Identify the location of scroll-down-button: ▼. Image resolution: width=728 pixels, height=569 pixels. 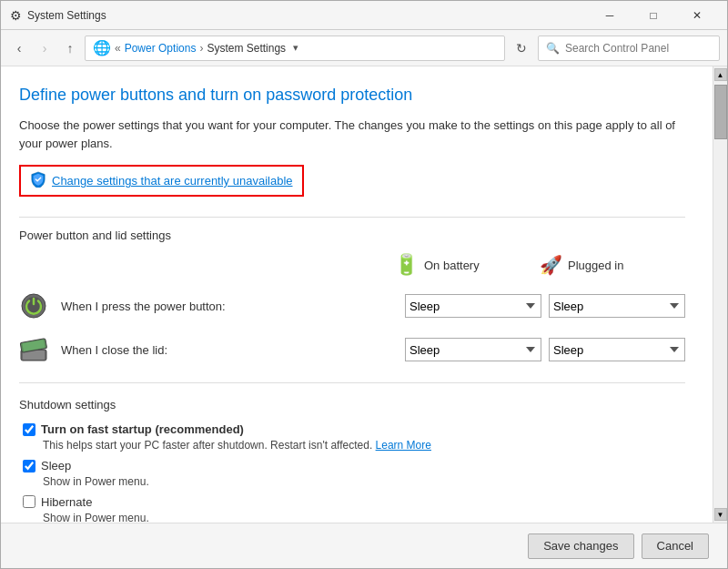
(721, 514).